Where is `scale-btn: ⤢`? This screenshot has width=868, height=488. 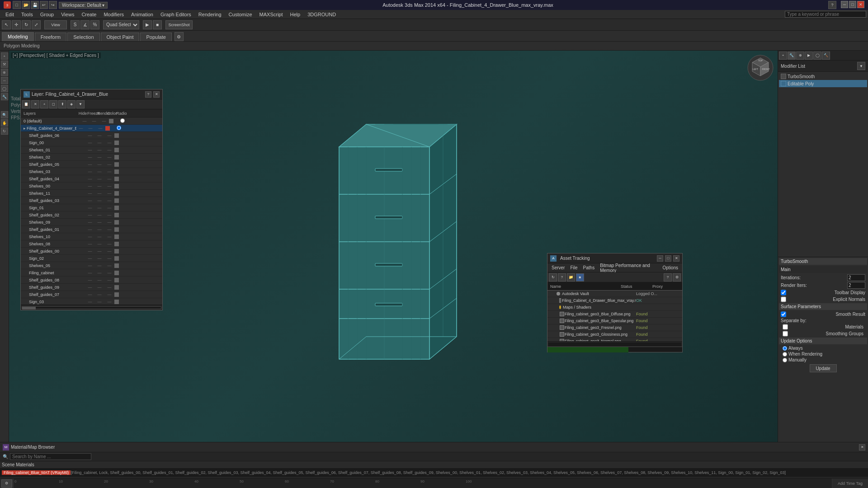
scale-btn: ⤢ is located at coordinates (36, 25).